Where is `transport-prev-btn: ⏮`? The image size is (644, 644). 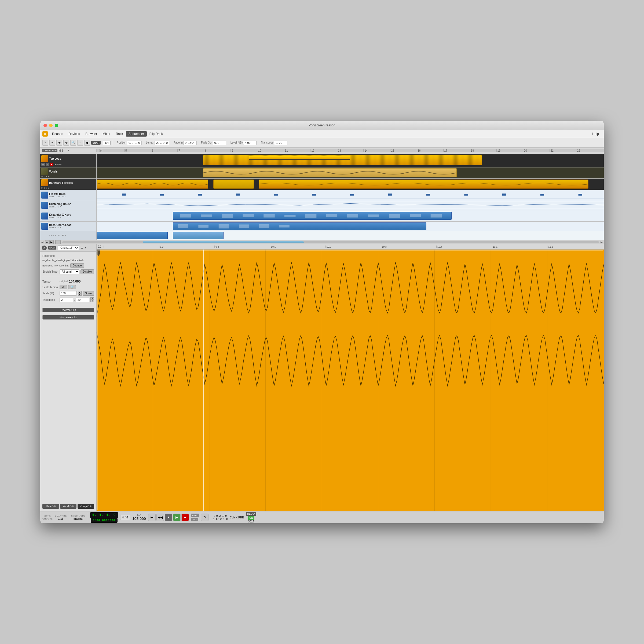 transport-prev-btn: ⏮ is located at coordinates (47, 242).